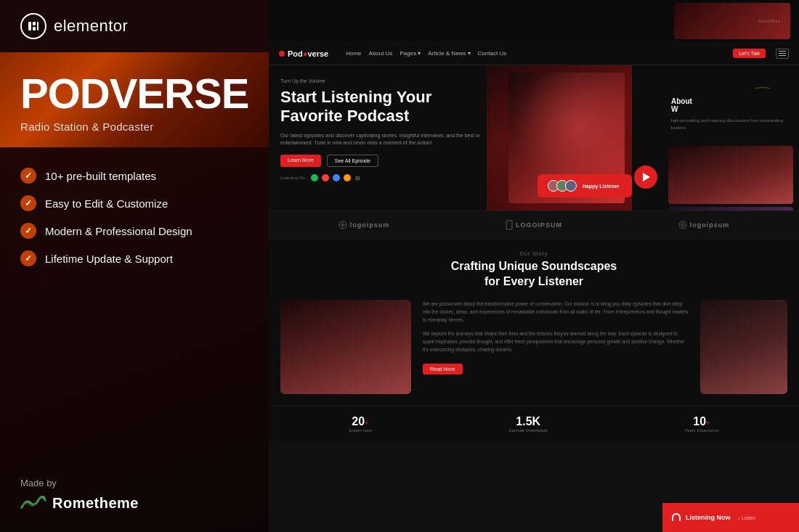 The width and height of the screenshot is (799, 532). I want to click on feature-item-4: Lifetime Update & Support, so click(134, 258).